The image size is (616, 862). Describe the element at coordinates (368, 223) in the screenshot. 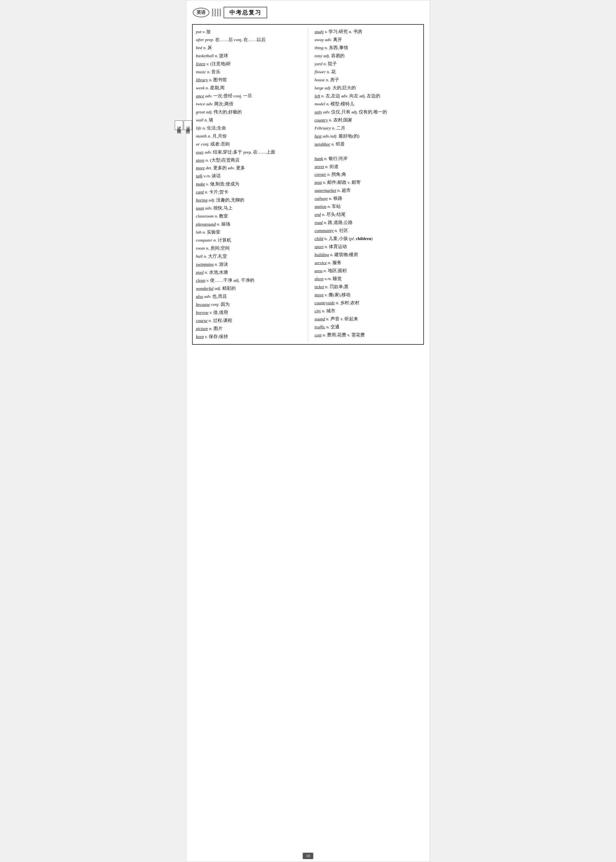

I see `list-item: road n. 路,道路,公路` at that location.